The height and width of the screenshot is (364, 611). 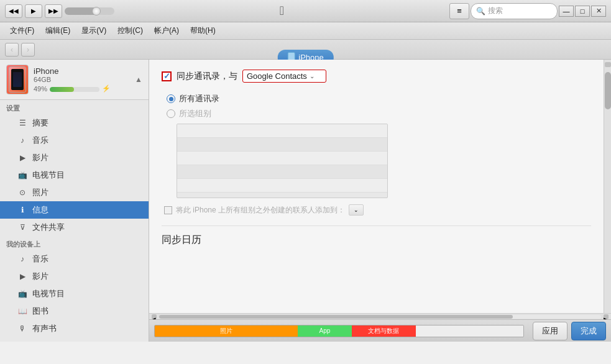 I want to click on eject-button: ▲, so click(x=139, y=80).